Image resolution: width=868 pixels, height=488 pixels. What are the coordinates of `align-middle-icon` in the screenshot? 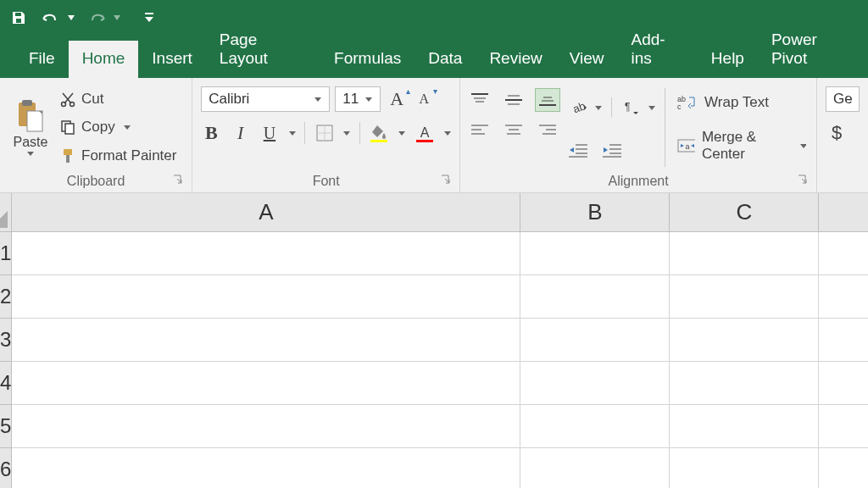 It's located at (514, 100).